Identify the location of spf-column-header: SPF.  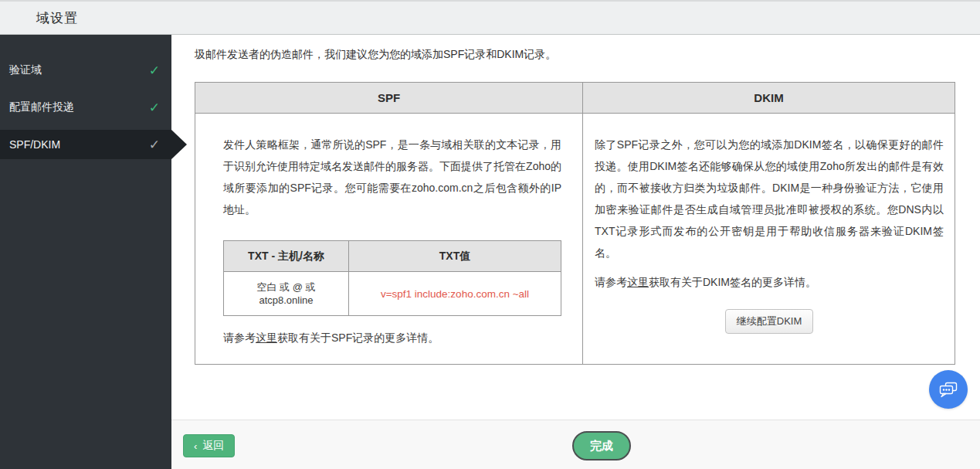
(389, 98).